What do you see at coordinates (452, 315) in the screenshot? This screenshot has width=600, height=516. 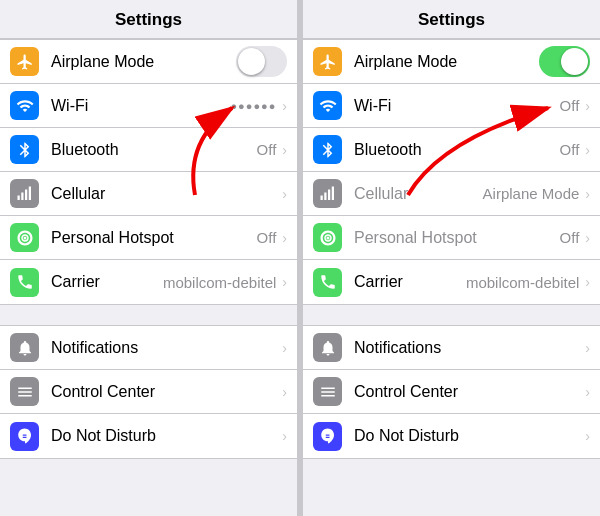 I see `right-gap` at bounding box center [452, 315].